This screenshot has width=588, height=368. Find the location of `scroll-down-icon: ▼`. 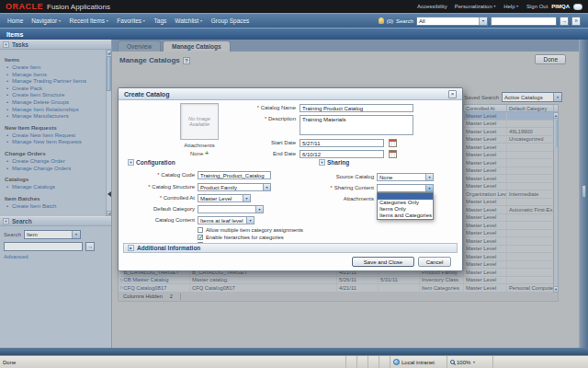

scroll-down-icon: ▼ is located at coordinates (556, 289).